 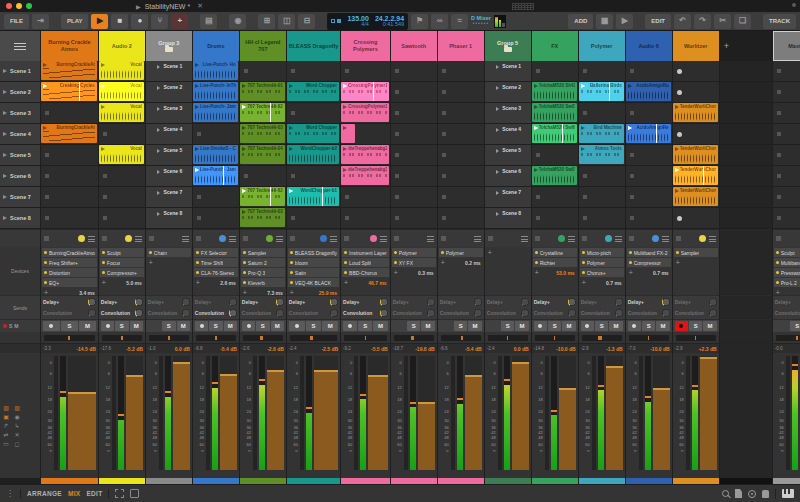 I want to click on scene-launch-button: Scene 1, so click(x=20, y=72).